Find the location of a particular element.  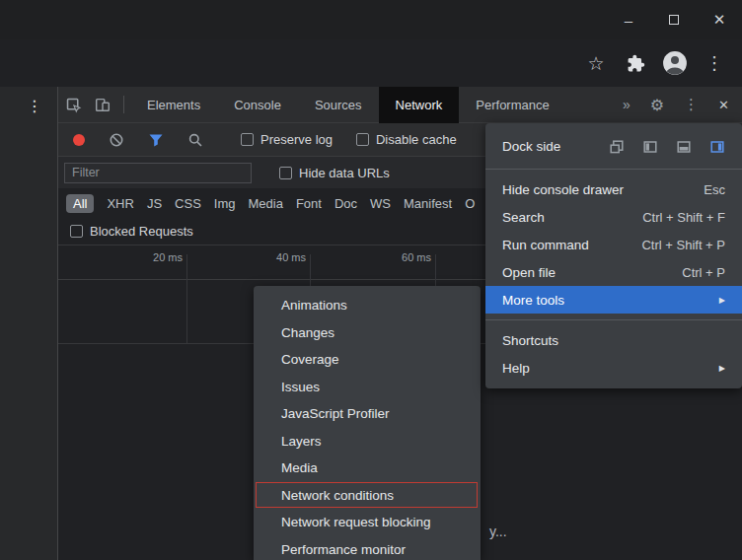

chip-other-partial: O is located at coordinates (470, 203).